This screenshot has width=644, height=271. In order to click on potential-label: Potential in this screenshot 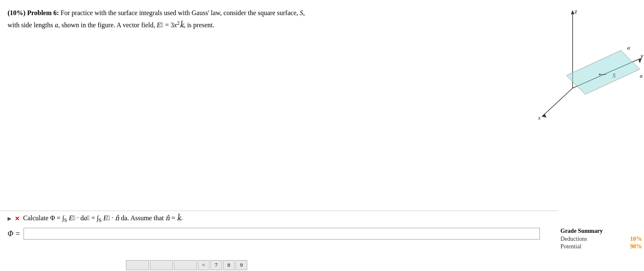, I will do `click(571, 247)`.